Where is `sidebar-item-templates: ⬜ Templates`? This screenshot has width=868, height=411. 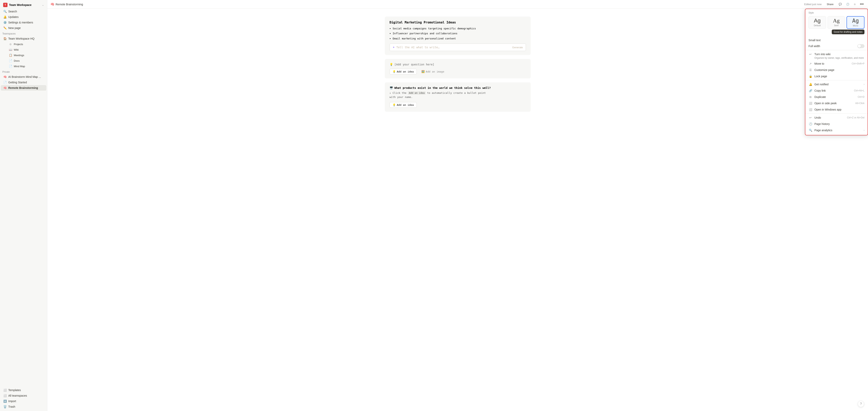 sidebar-item-templates: ⬜ Templates is located at coordinates (24, 390).